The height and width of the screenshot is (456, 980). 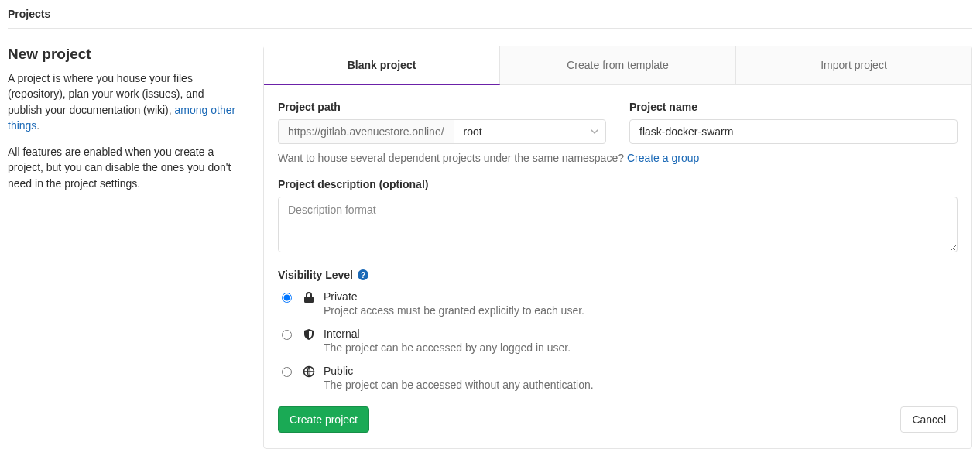 What do you see at coordinates (124, 167) in the screenshot?
I see `sidebar-desc-2: All features are enabled when you create…` at bounding box center [124, 167].